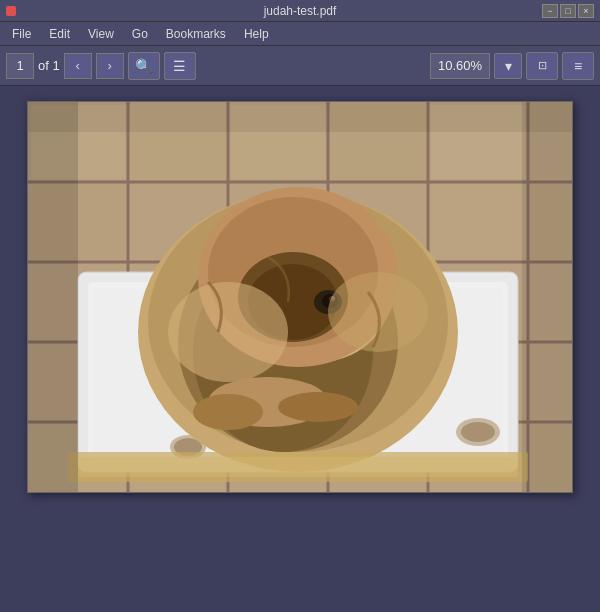 This screenshot has width=600, height=612. Describe the element at coordinates (300, 66) in the screenshot. I see `toolbar: of 1 ‹ › 🔍 ☰ 10.60% ▾ ⊡ ≡` at that location.